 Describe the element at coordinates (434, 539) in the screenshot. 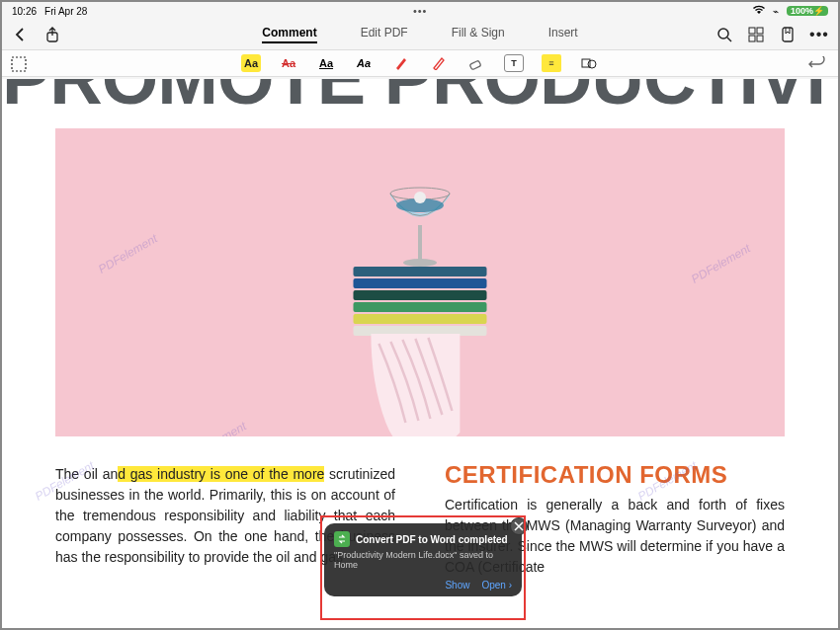

I see `toast-title: Convert PDF to Word completed` at that location.